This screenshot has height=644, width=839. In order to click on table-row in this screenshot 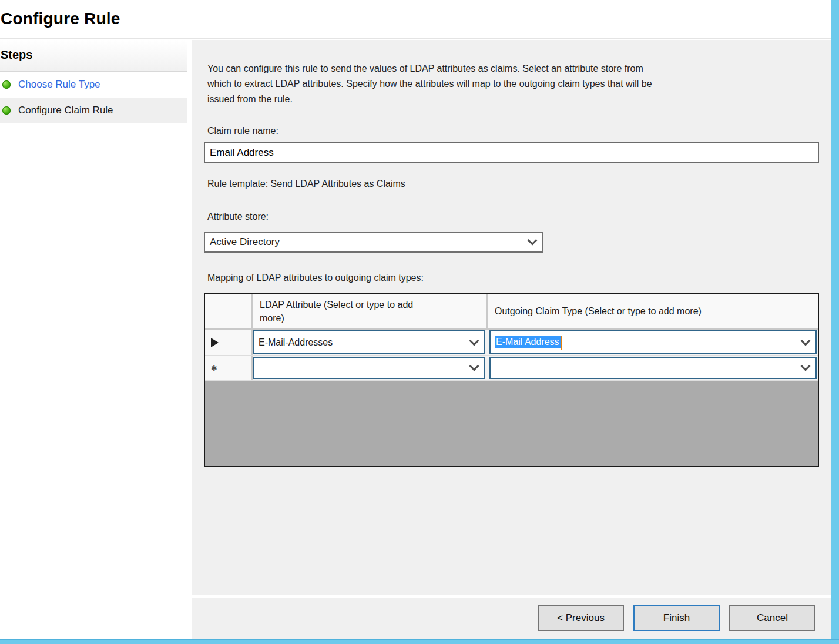, I will do `click(511, 368)`.